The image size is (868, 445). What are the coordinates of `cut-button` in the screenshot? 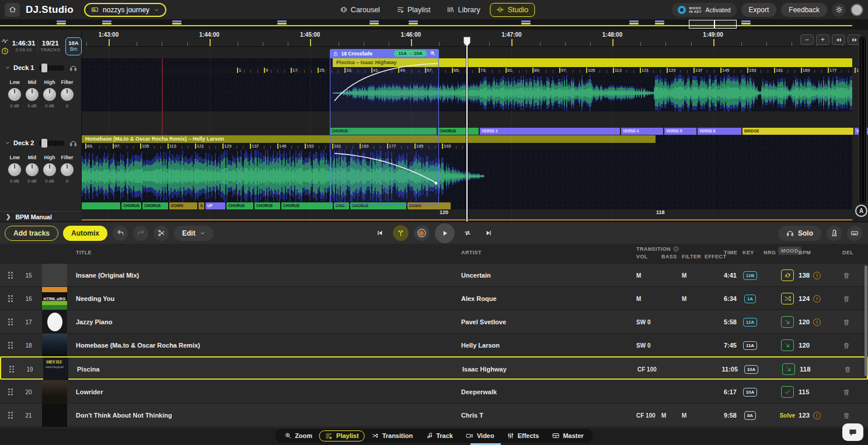 It's located at (161, 233).